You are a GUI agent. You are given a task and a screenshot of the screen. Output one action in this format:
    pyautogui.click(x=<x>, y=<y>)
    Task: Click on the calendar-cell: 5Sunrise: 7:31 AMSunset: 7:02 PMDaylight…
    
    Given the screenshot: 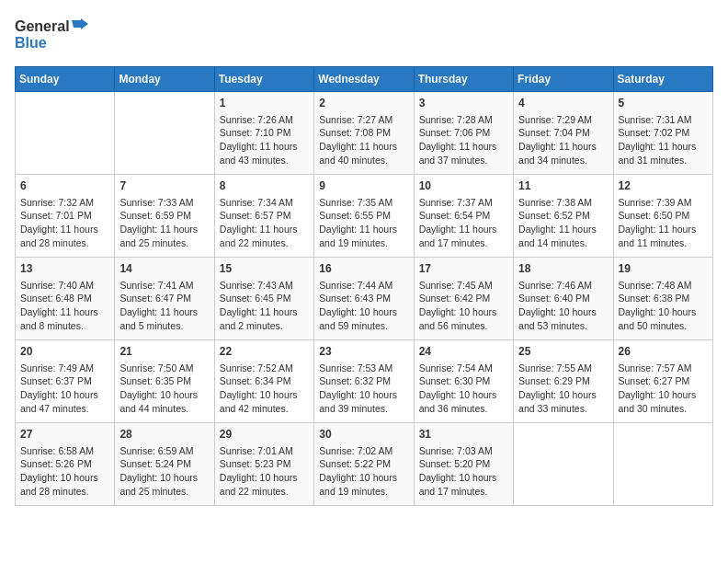 What is the action you would take?
    pyautogui.click(x=663, y=133)
    